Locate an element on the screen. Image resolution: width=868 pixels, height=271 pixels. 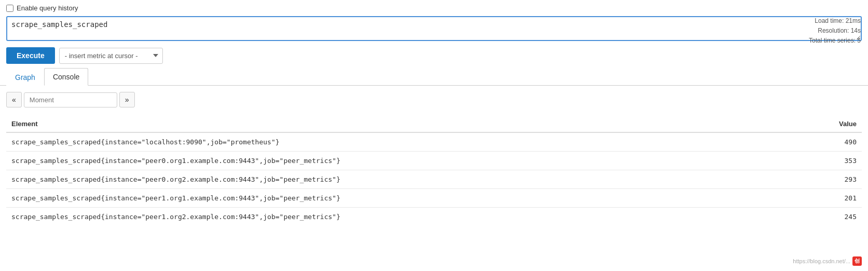
prev-moment-button: « is located at coordinates (14, 100).